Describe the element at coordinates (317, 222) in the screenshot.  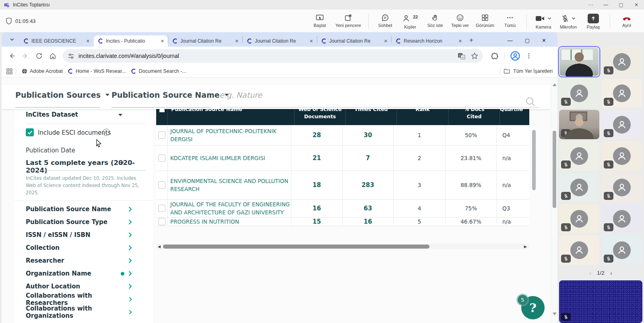
I see `wos-documents-value: 15` at that location.